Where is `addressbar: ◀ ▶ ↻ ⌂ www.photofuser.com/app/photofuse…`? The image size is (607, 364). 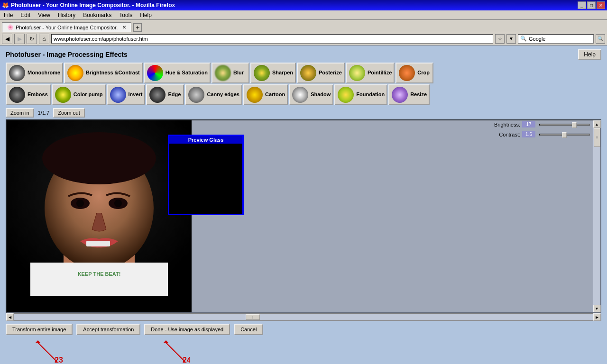 addressbar: ◀ ▶ ↻ ⌂ www.photofuser.com/app/photofuse… is located at coordinates (304, 39).